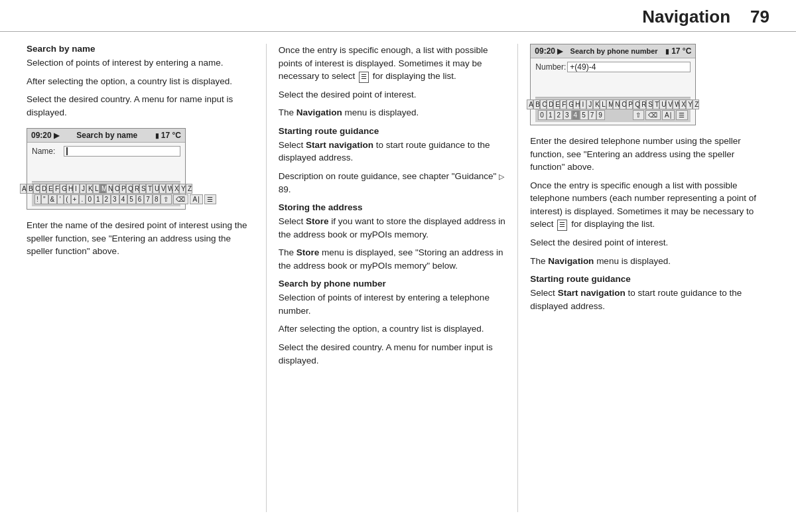 Image resolution: width=796 pixels, height=532 pixels. I want to click on key-7: 7, so click(149, 199).